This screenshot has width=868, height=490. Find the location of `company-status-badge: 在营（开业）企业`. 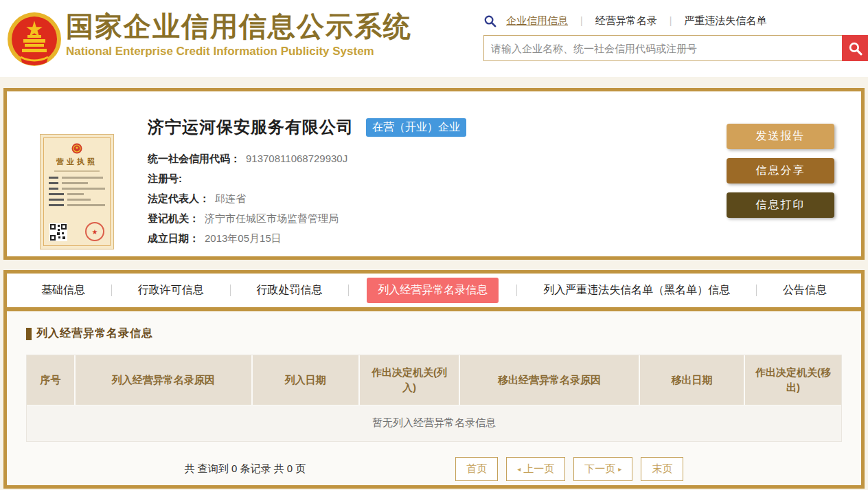

company-status-badge: 在营（开业）企业 is located at coordinates (416, 128).